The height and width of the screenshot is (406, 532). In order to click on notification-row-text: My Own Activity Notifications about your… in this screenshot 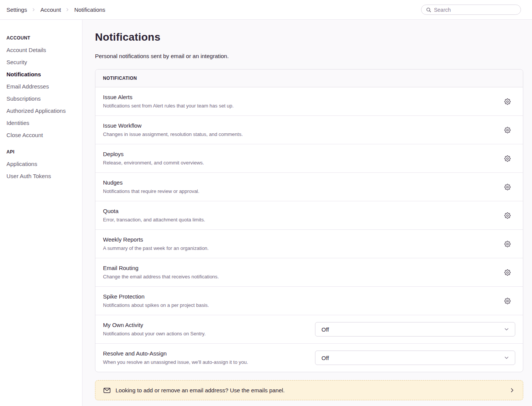, I will do `click(209, 329)`.